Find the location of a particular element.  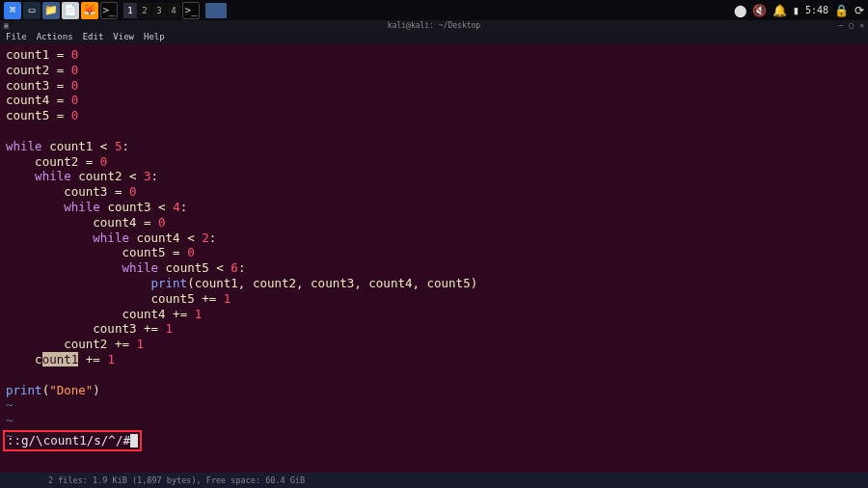

window-titlebar: ▣ kali@kali: ~/Desktop — ▢ ✕ is located at coordinates (434, 25).